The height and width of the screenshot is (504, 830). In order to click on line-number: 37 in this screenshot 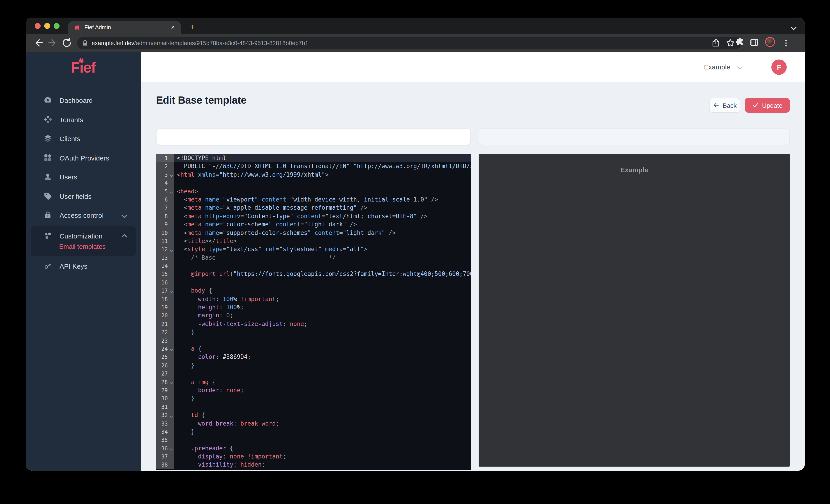, I will do `click(165, 457)`.